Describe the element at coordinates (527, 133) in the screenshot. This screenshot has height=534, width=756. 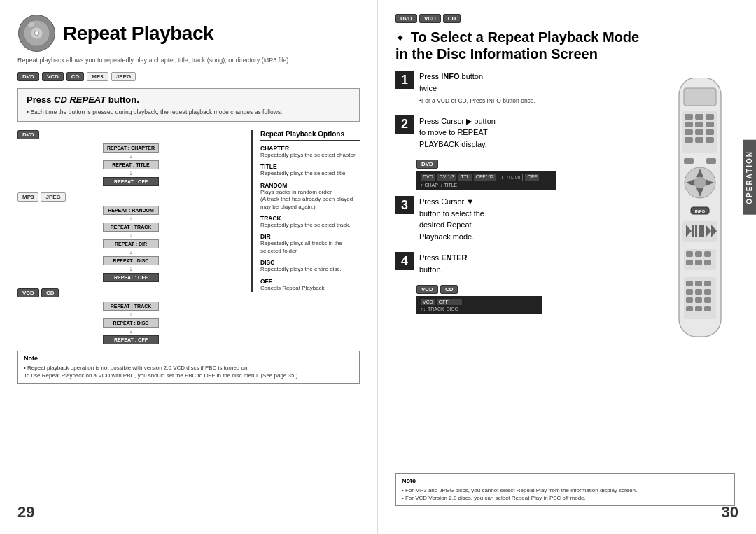
I see `step-2: 2 Press Cursor ▶ buttonto move to REPEAT…` at that location.